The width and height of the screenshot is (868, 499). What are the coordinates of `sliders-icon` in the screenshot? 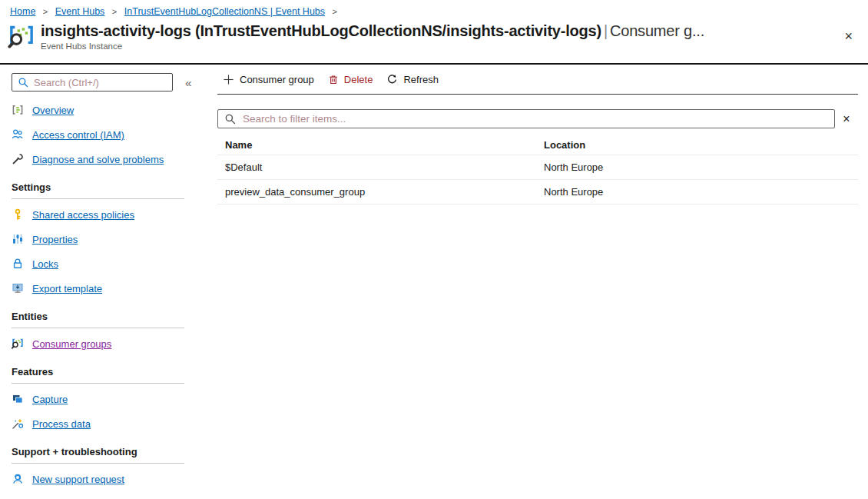 It's located at (18, 239).